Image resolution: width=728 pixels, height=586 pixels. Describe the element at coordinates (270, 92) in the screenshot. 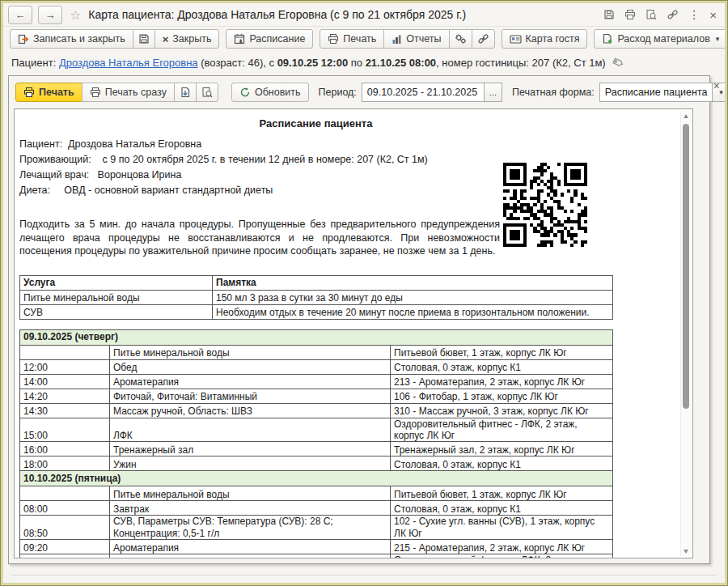

I see `refresh-button: Обновить` at that location.